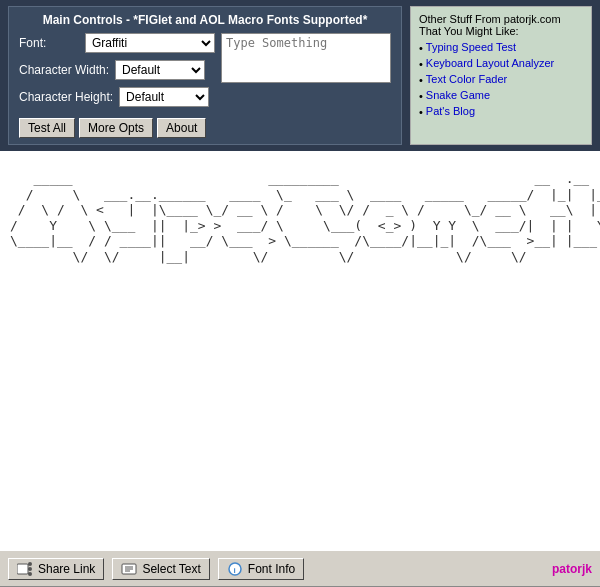  I want to click on link-item-2: • Keyboard Layout Analyzer, so click(501, 64).